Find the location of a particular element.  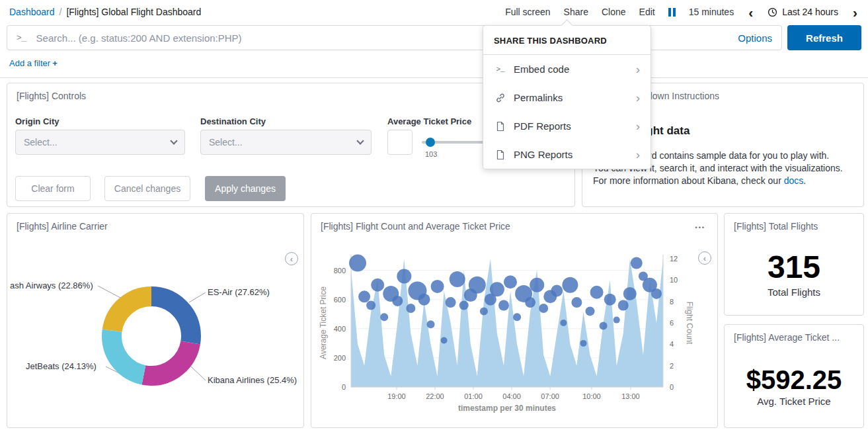

metric-label: Total Flights is located at coordinates (794, 292).